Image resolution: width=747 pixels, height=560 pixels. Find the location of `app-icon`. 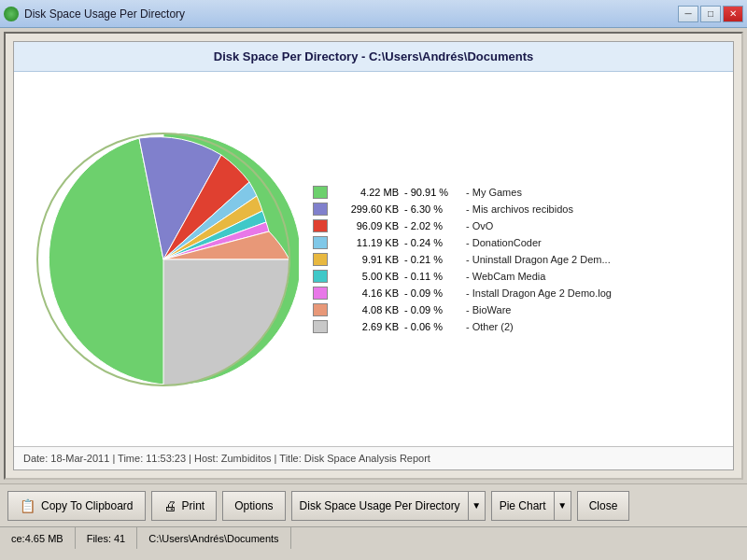

app-icon is located at coordinates (11, 14).